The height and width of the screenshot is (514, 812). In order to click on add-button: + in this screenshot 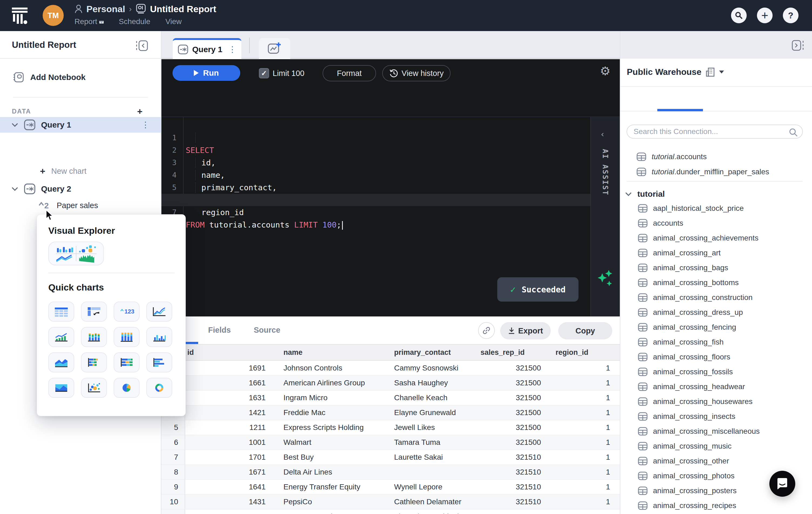, I will do `click(765, 16)`.